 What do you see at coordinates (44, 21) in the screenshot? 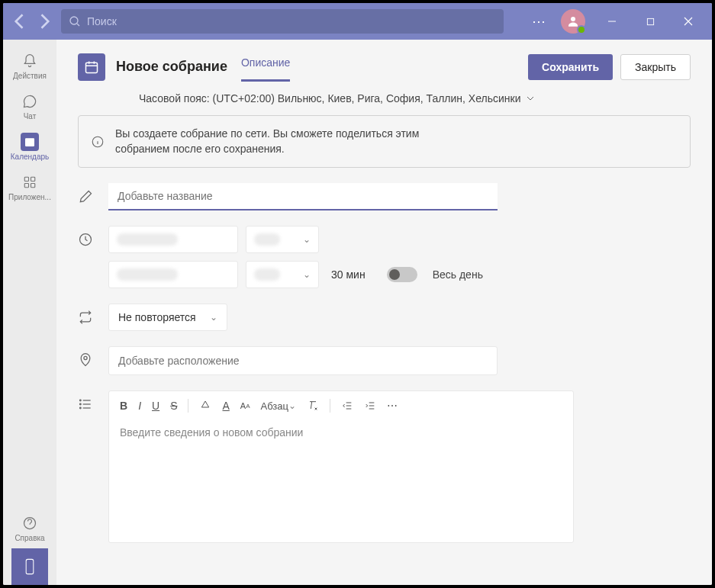
I see `forward-button` at bounding box center [44, 21].